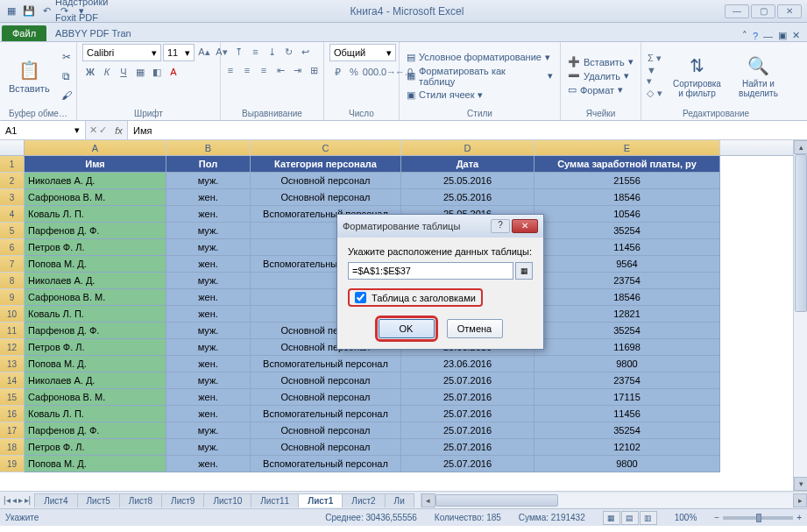 The image size is (807, 532). Describe the element at coordinates (627, 398) in the screenshot. I see `cell: 17115` at that location.